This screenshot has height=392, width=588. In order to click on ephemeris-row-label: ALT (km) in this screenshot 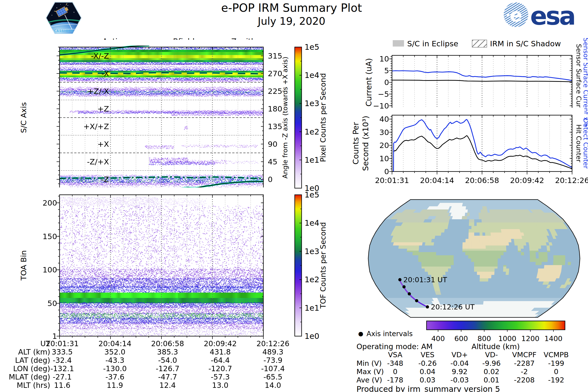, I will do `click(34, 352)`.